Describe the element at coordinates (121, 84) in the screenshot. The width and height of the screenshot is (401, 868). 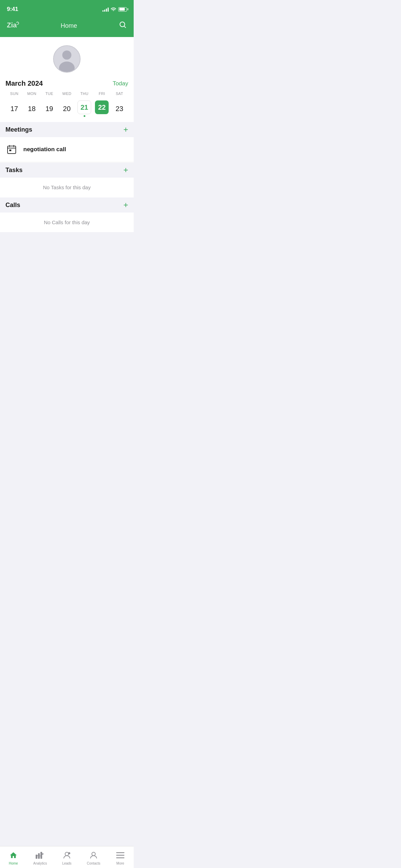
I see `today-button: Today` at that location.